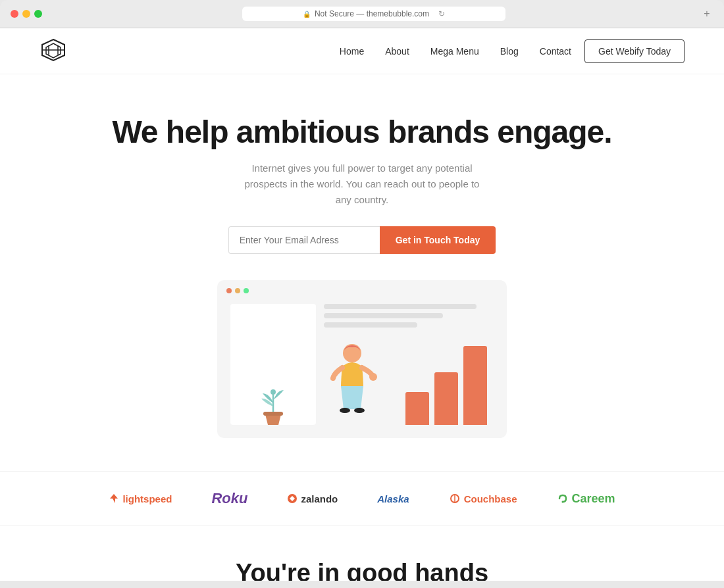  Describe the element at coordinates (362, 132) in the screenshot. I see `hero-title: We help ambitious brands engage.` at that location.